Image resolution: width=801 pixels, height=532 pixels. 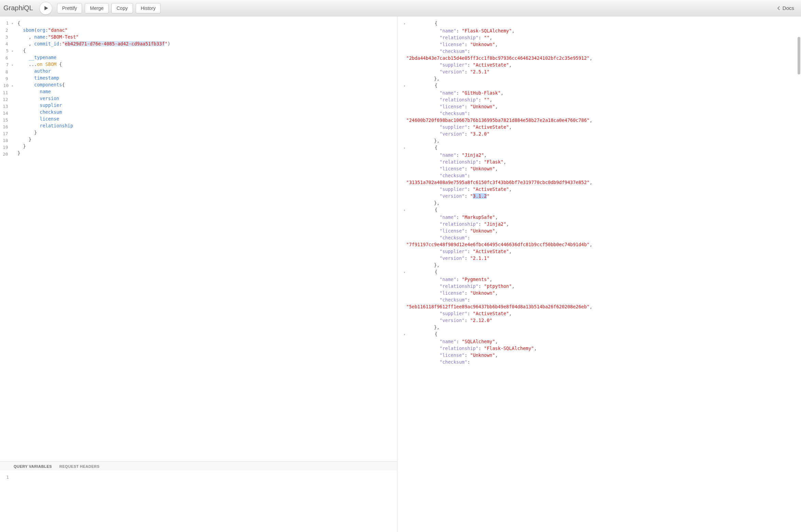 What do you see at coordinates (46, 8) in the screenshot?
I see `execute-button` at bounding box center [46, 8].